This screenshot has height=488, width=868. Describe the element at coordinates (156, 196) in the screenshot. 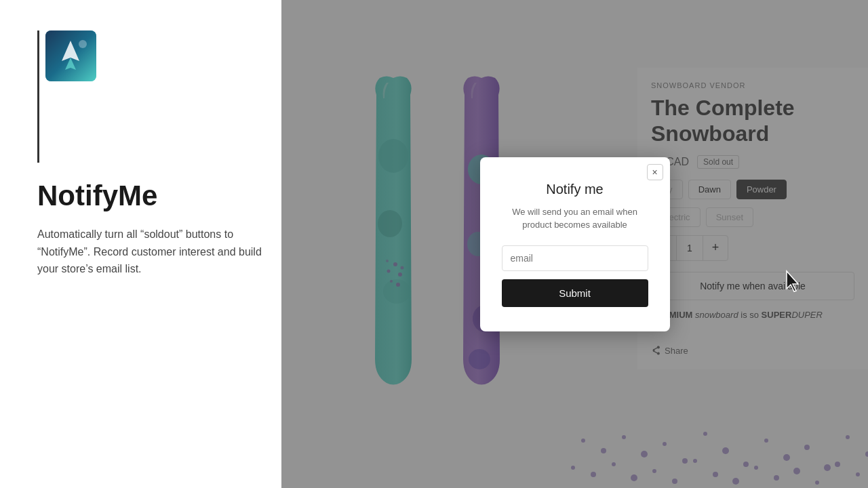

I see `app-title: NotifyMe` at that location.